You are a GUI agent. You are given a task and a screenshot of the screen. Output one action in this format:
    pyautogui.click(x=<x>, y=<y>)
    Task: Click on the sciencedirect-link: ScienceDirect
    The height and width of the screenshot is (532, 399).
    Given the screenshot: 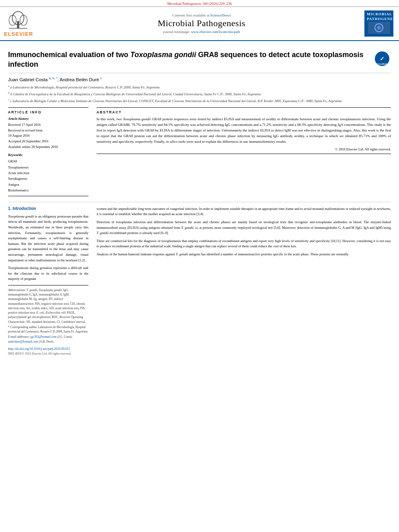 What is the action you would take?
    pyautogui.click(x=220, y=15)
    